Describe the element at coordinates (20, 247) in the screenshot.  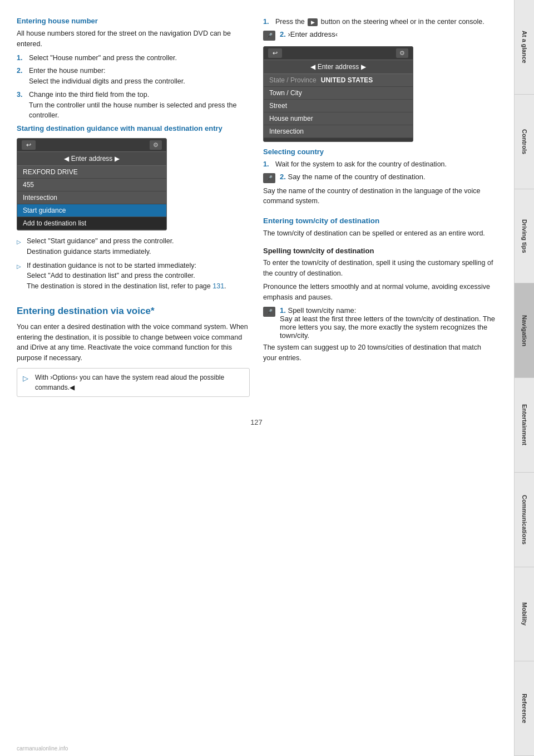
I see `triangle-icon-1: ▷` at that location.